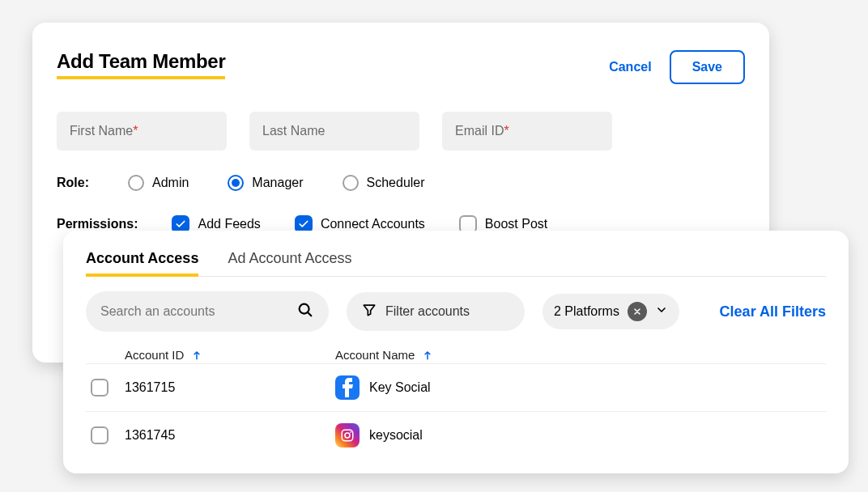 Image resolution: width=868 pixels, height=492 pixels. I want to click on tab-account-access: Account Access, so click(143, 264).